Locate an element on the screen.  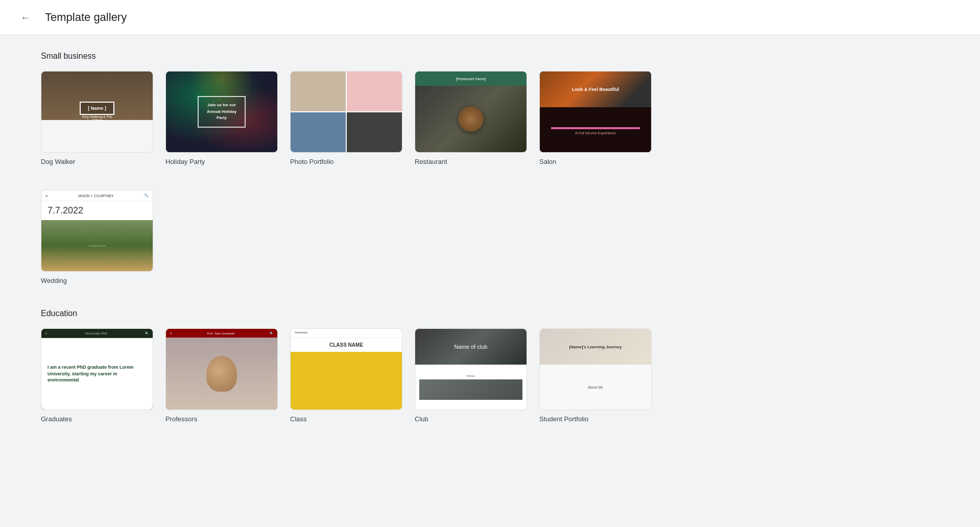
wedding-search-icon: 🔍 is located at coordinates (146, 196).